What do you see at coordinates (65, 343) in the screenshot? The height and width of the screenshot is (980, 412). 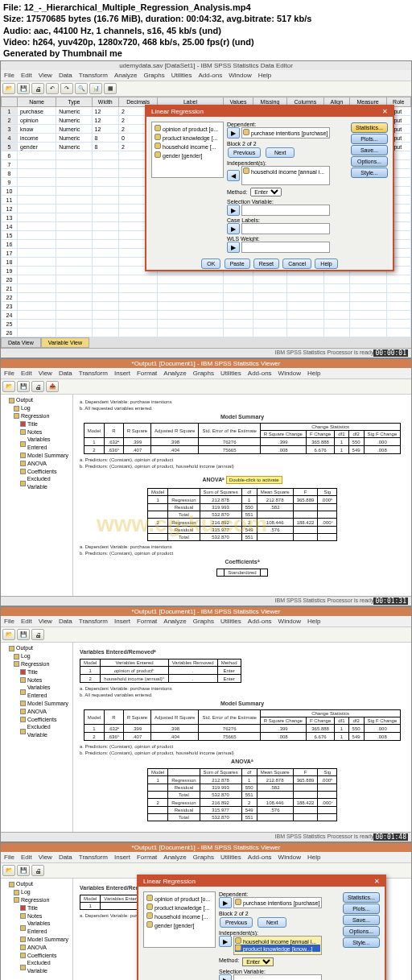 I see `tab-variable-view: Variable View` at bounding box center [65, 343].